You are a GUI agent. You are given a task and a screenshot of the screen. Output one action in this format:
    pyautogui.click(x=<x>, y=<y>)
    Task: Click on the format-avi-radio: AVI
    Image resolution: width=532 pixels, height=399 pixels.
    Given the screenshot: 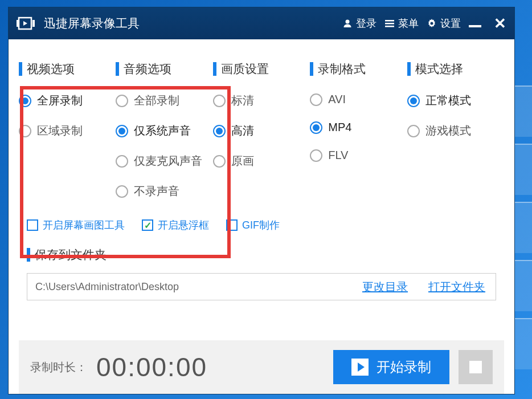 What is the action you would take?
    pyautogui.click(x=358, y=99)
    